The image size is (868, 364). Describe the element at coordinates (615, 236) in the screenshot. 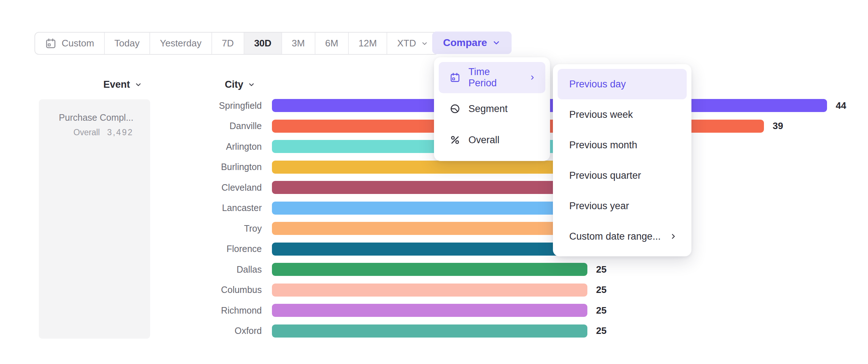

I see `submenu-item-label: Custom date range...` at that location.